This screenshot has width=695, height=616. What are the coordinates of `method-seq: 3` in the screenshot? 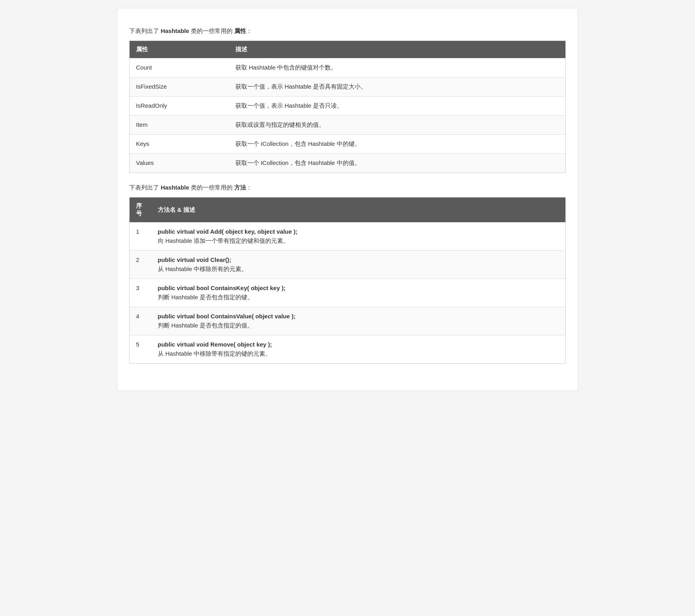 It's located at (141, 293).